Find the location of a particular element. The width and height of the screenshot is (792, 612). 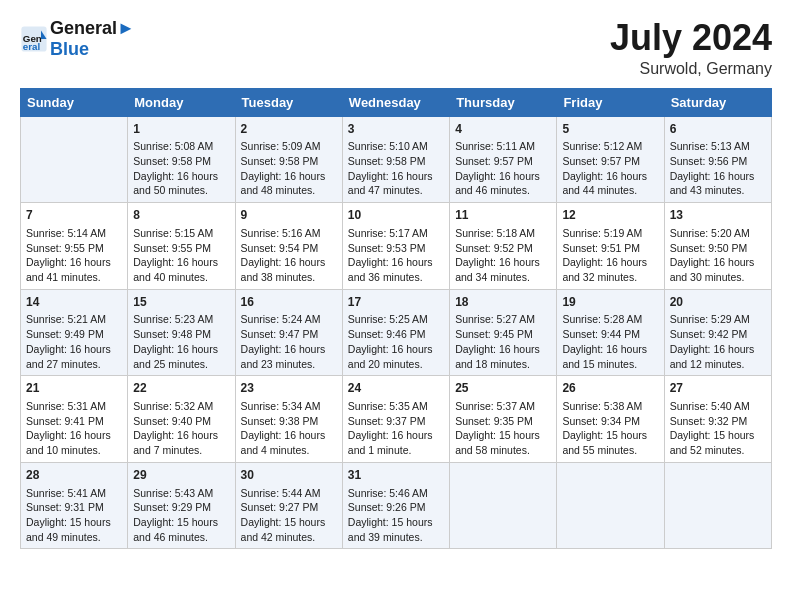

cell-content: Sunrise: 5:16 AM Sunset: 9:54 PM Dayligh… is located at coordinates (289, 256).